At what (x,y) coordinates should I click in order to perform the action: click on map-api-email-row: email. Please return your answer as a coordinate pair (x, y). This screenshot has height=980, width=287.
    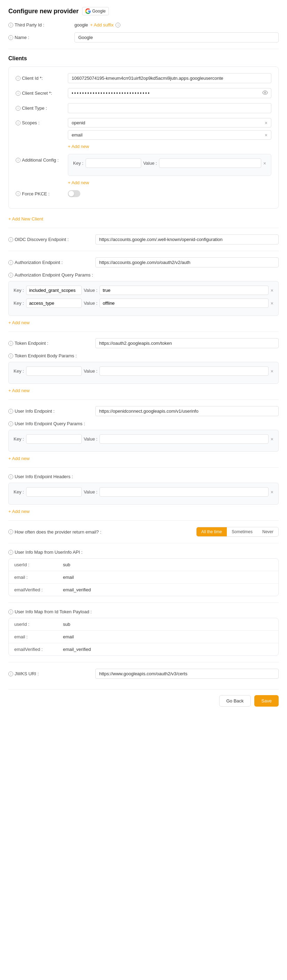
    Looking at the image, I should click on (144, 578).